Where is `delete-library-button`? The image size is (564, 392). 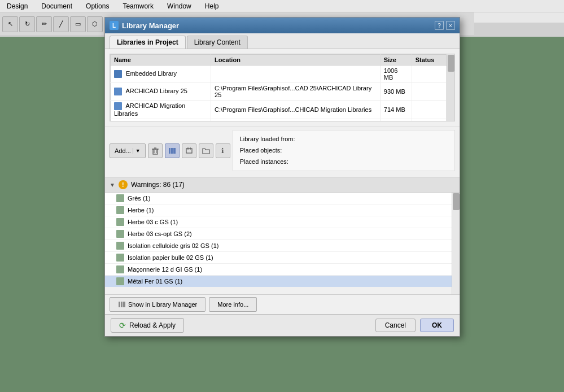
delete-library-button is located at coordinates (155, 151).